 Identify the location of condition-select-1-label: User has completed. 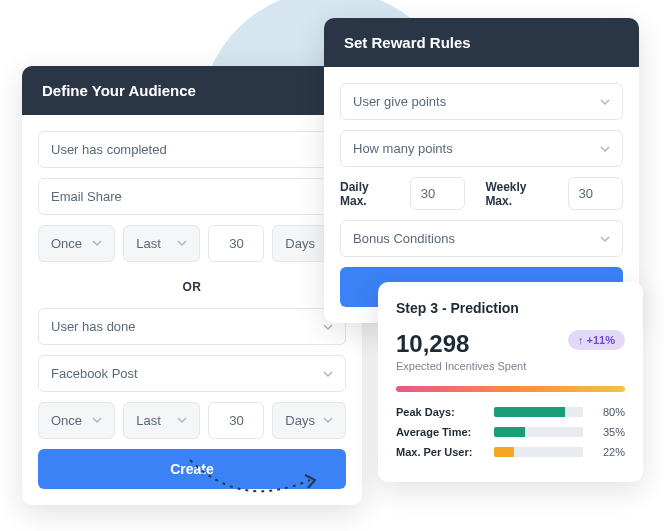
(109, 150).